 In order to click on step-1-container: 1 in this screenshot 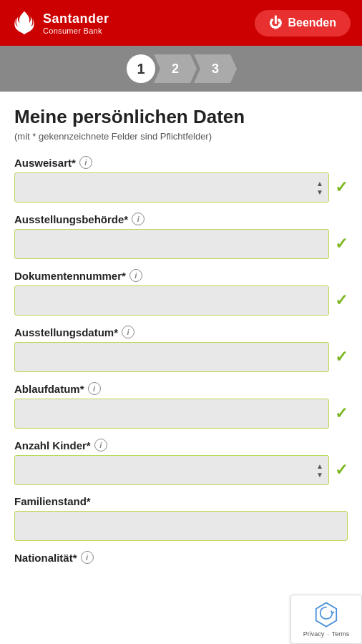, I will do `click(141, 69)`.